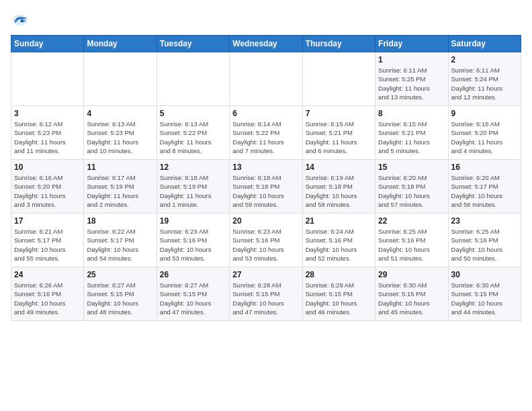 The width and height of the screenshot is (532, 411). What do you see at coordinates (120, 275) in the screenshot?
I see `day-number: 25` at bounding box center [120, 275].